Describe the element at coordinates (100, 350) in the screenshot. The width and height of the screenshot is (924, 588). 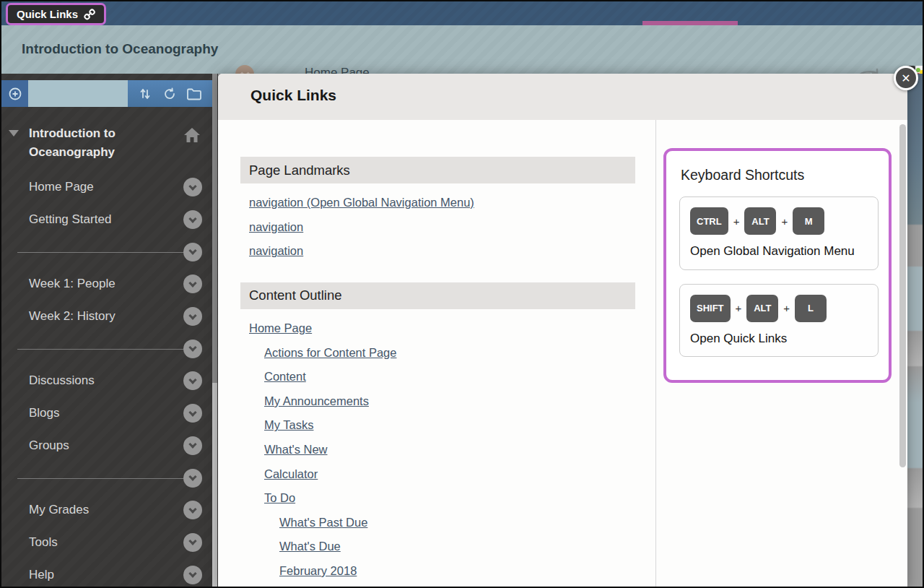
I see `sidebar-divider-line` at that location.